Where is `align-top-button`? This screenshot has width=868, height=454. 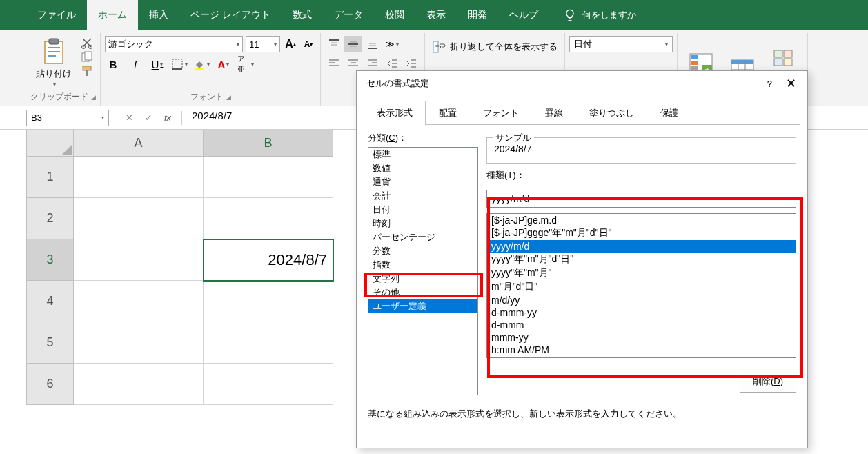 align-top-button is located at coordinates (334, 44).